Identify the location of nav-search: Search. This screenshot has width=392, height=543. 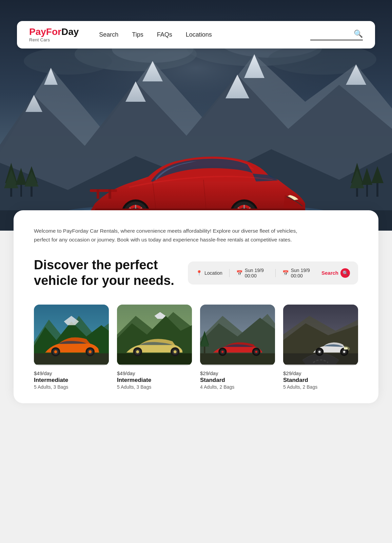
(109, 35).